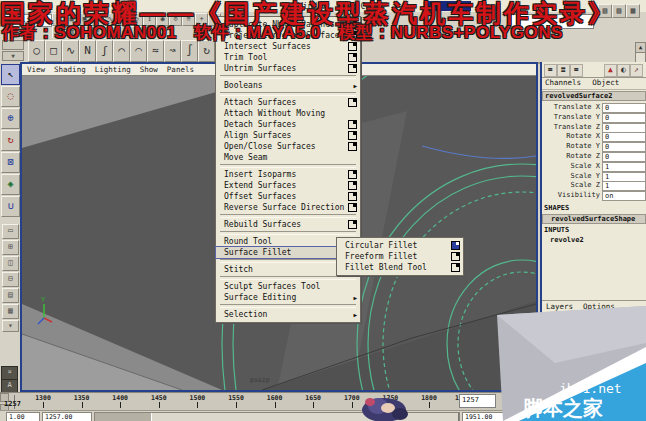 The width and height of the screenshot is (646, 421). What do you see at coordinates (400, 256) in the screenshot?
I see `submenu-item-freeform-fillet: Freeform Fillet` at bounding box center [400, 256].